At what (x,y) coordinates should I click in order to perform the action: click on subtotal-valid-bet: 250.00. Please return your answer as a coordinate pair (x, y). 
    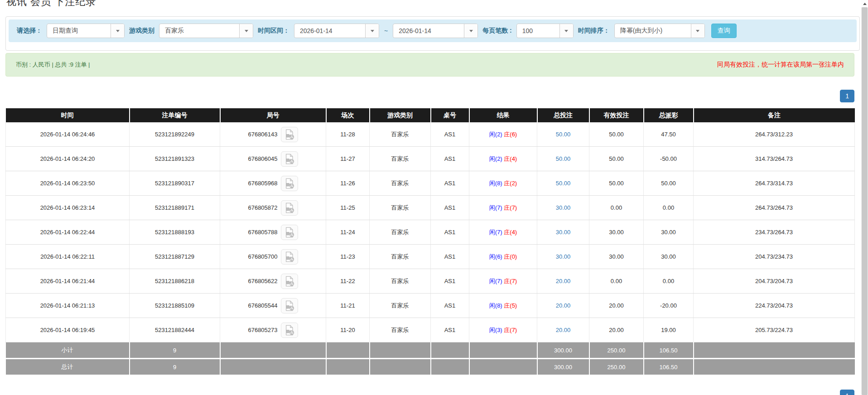
    Looking at the image, I should click on (617, 351).